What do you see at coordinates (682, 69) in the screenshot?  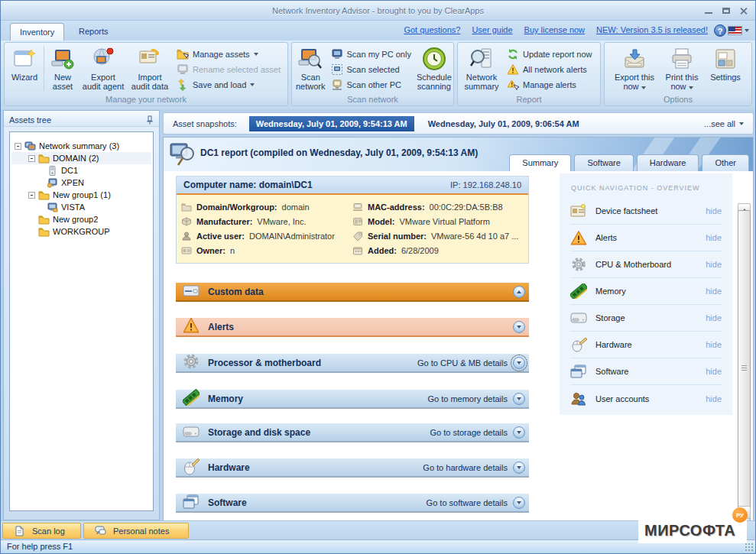 I see `print-this-now-button: Print this now` at bounding box center [682, 69].